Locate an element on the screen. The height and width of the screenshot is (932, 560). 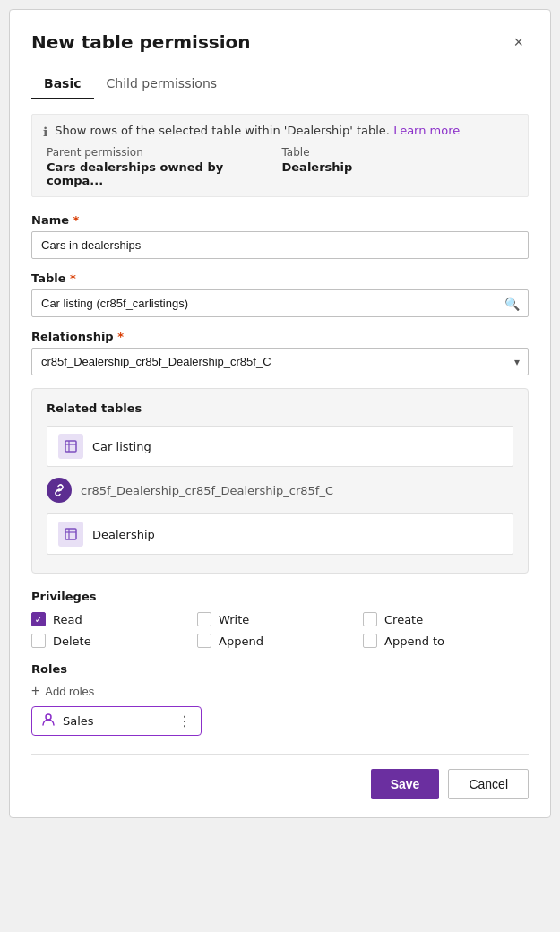
plus-icon: + is located at coordinates (36, 691).